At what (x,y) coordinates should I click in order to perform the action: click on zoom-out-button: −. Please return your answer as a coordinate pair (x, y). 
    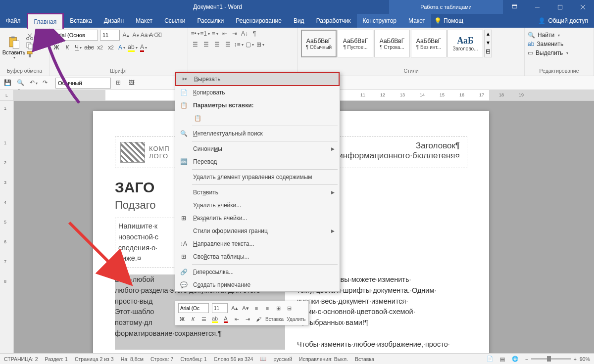
    Looking at the image, I should click on (527, 359).